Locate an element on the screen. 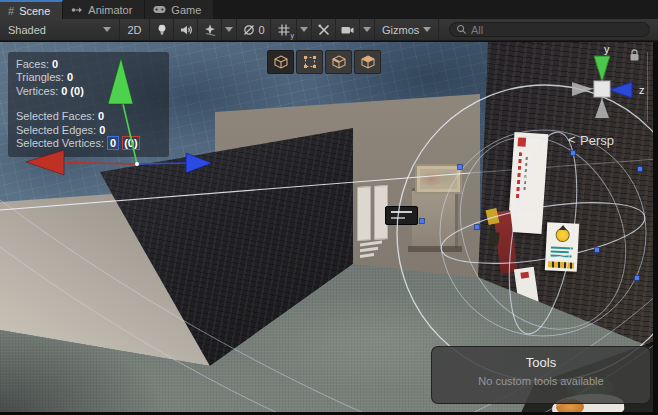 This screenshot has height=415, width=658. lock-icon is located at coordinates (634, 56).